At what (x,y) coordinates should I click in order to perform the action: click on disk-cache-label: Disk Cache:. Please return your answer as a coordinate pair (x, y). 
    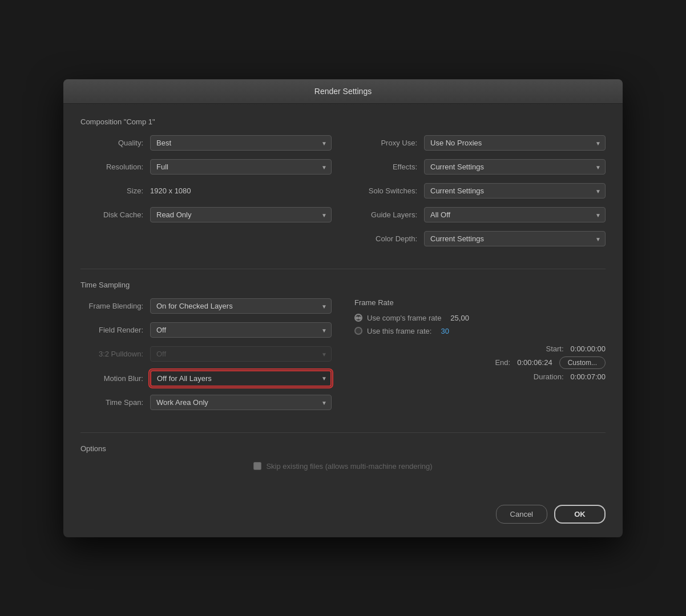
    Looking at the image, I should click on (112, 214).